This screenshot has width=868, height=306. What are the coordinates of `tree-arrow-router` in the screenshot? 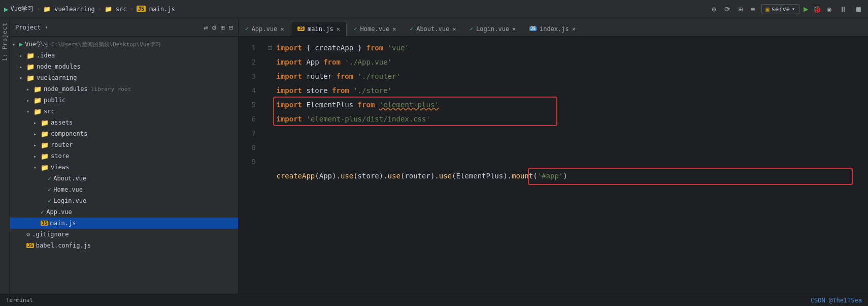 It's located at (37, 145).